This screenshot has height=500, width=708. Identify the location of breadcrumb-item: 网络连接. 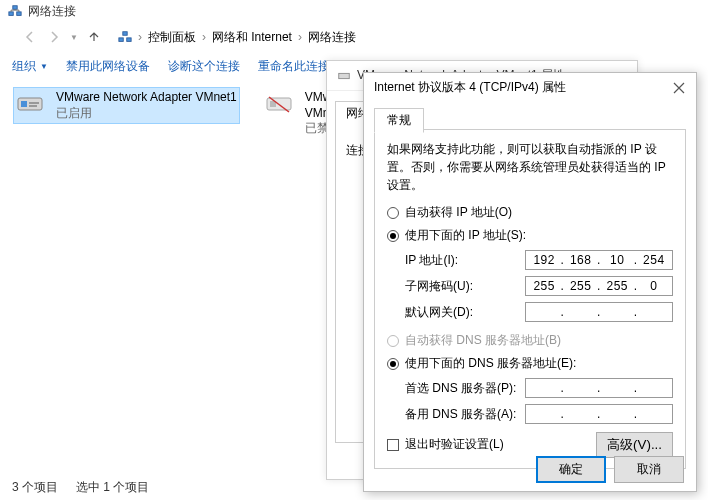
(332, 38).